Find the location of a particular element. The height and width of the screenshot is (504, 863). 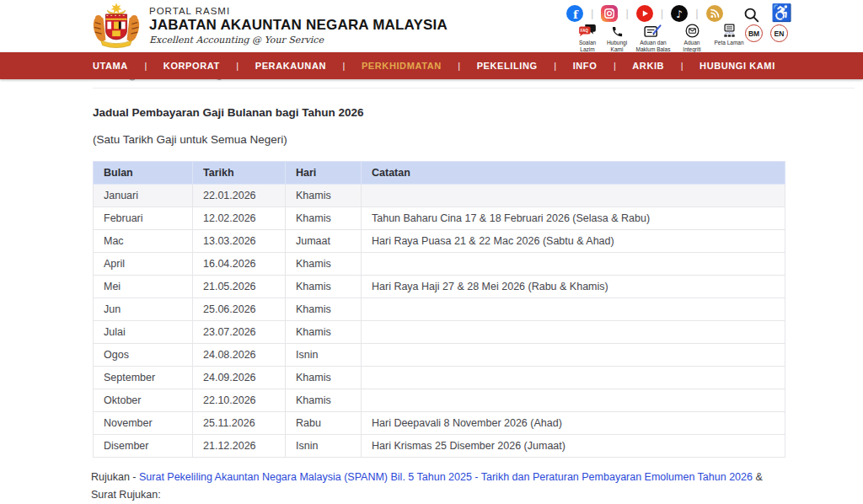

cell-tarikh: 22.01.2026 is located at coordinates (239, 196).